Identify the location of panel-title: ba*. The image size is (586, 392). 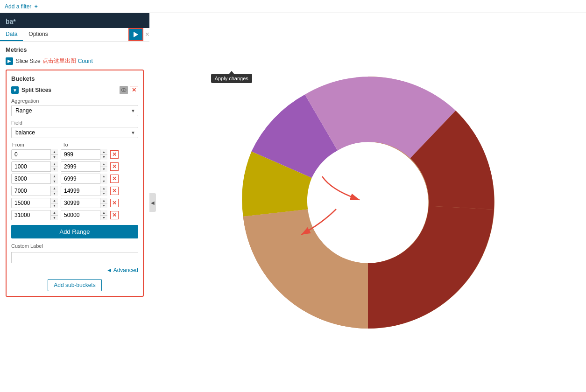
(11, 21).